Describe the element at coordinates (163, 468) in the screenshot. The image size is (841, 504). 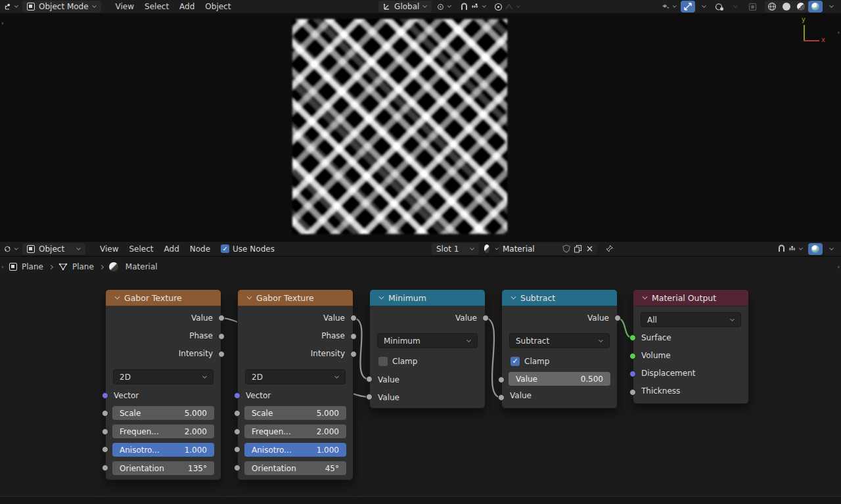
I see `orientation-slider: Orientation 135°` at that location.